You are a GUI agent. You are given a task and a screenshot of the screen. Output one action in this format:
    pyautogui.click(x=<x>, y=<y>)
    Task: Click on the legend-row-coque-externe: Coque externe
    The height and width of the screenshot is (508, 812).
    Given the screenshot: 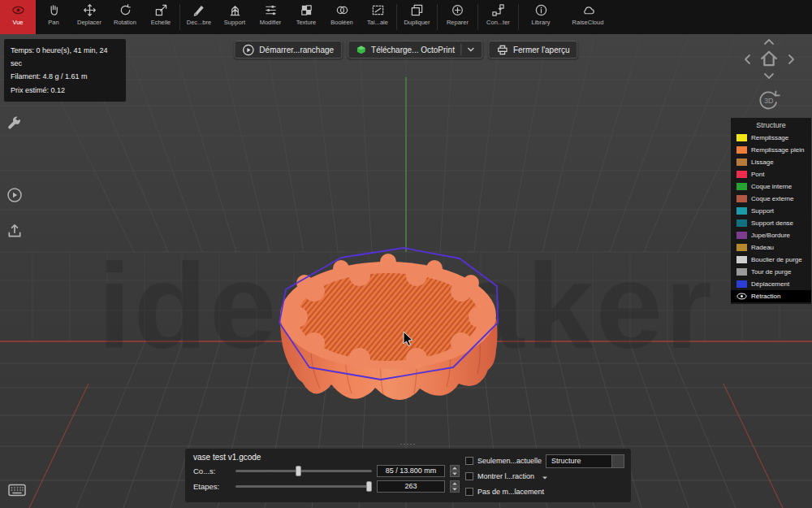 What is the action you would take?
    pyautogui.click(x=771, y=198)
    